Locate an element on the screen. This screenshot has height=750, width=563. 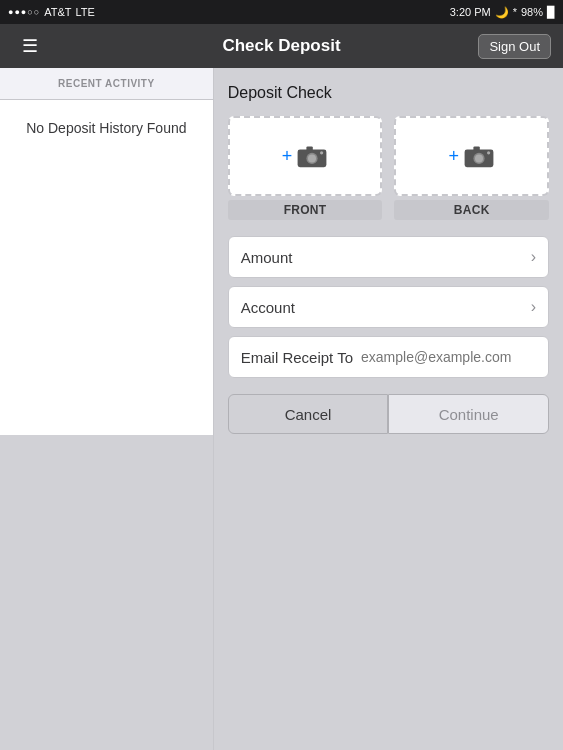
back-camera-box: + Back is located at coordinates (472, 168).